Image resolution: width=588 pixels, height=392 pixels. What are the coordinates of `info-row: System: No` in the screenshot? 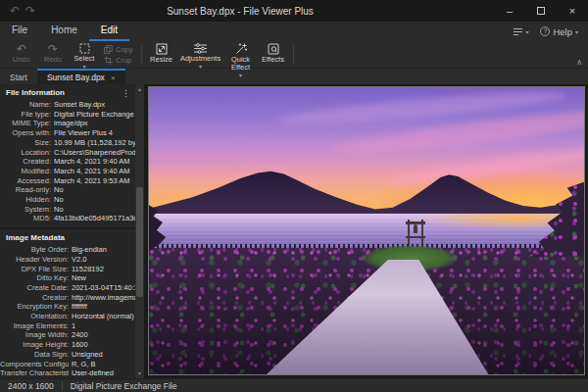 It's located at (68, 210).